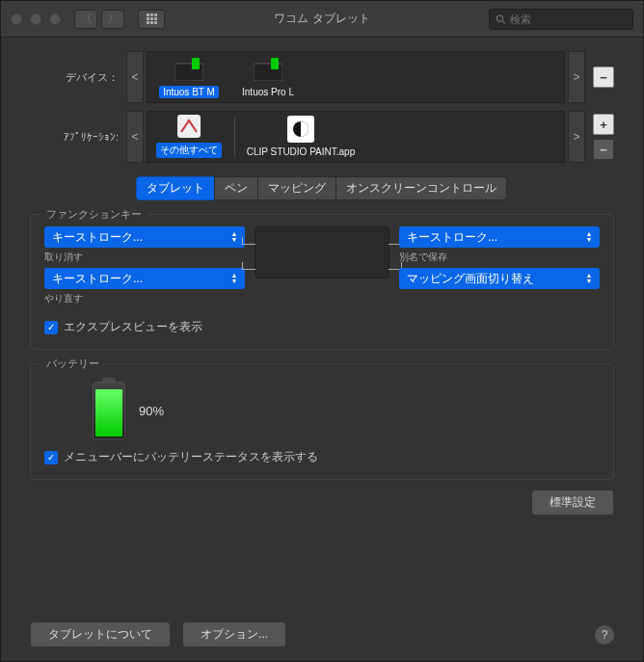  I want to click on tab-onscreen: オンスクリーンコントロール, so click(421, 189).